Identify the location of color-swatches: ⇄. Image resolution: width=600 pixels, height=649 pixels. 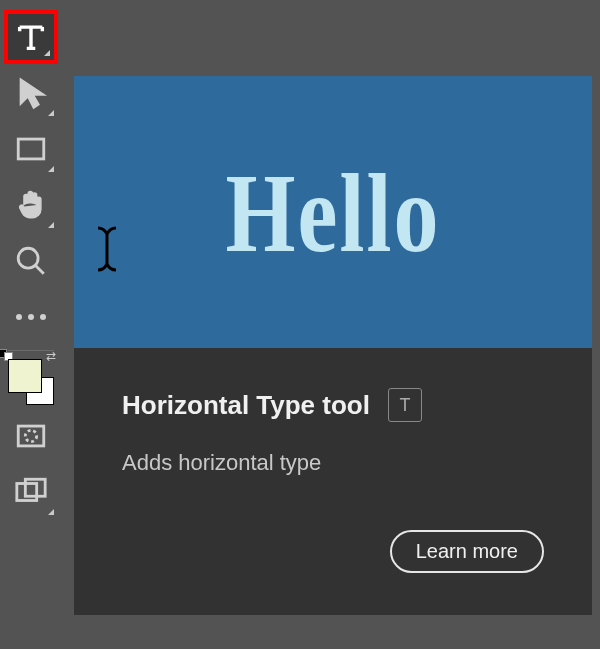
(31, 382).